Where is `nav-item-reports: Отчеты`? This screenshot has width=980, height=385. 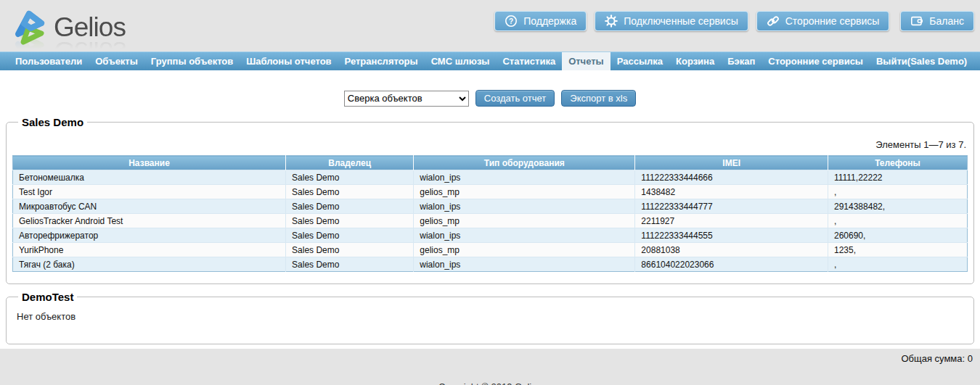 nav-item-reports: Отчеты is located at coordinates (587, 61).